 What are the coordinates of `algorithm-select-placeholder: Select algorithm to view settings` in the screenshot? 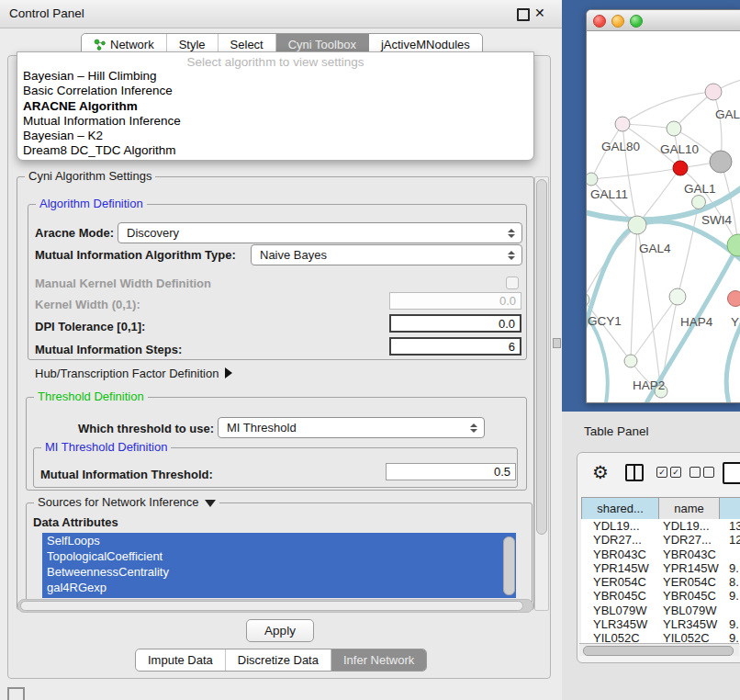 It's located at (275, 62).